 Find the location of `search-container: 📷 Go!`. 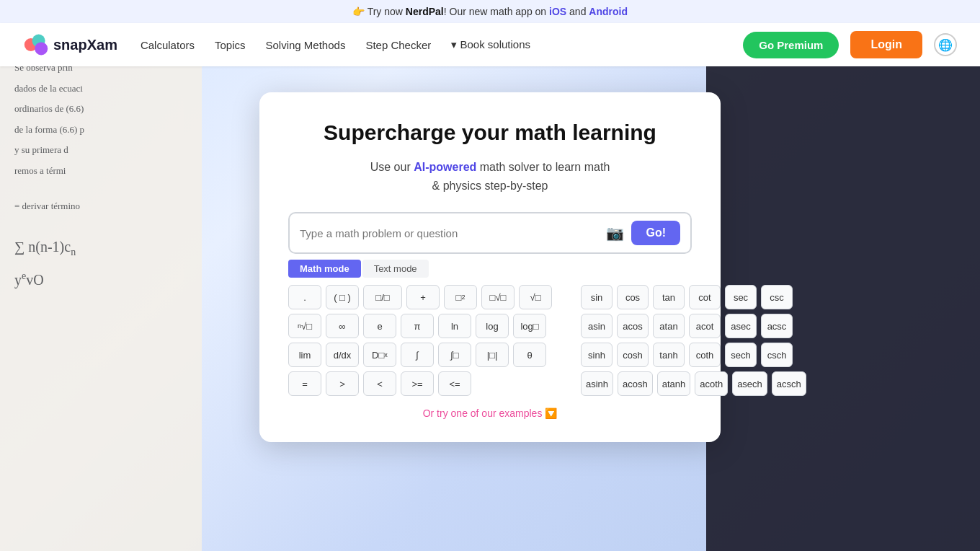

search-container: 📷 Go! is located at coordinates (490, 233).